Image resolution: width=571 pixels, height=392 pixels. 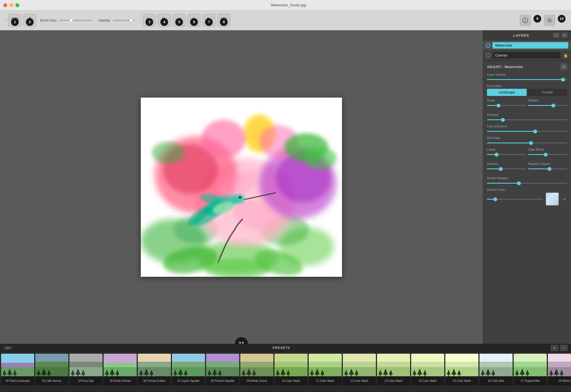 What do you see at coordinates (546, 155) in the screenshot?
I see `edge-bleed-knob` at bounding box center [546, 155].